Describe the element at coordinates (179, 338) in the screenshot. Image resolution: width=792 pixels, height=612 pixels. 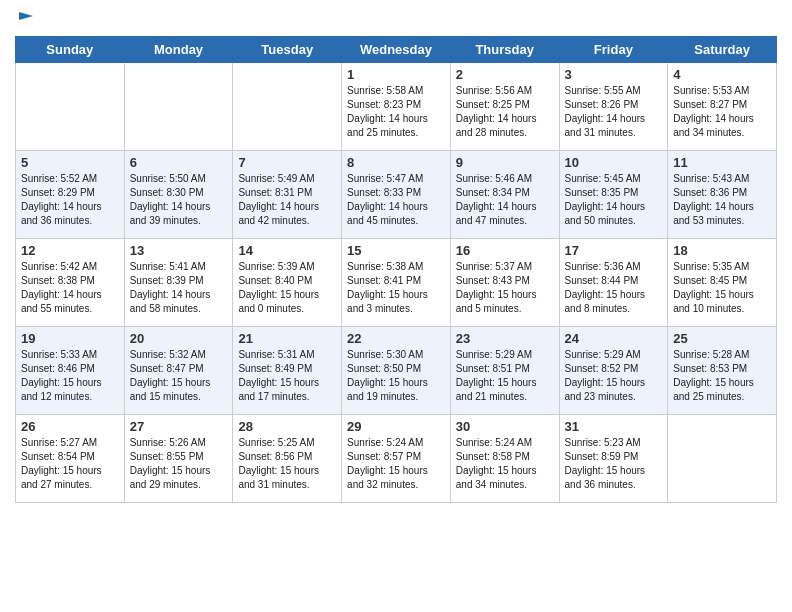
I see `day-number: 20` at that location.